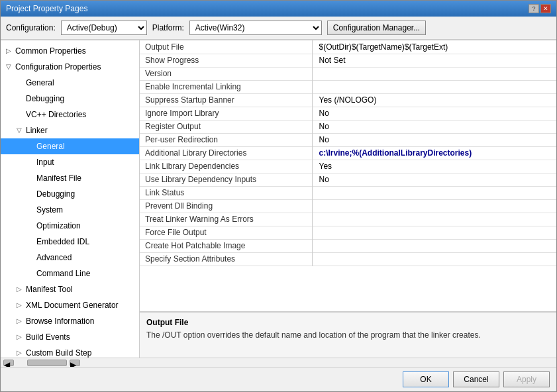 The height and width of the screenshot is (392, 557). What do you see at coordinates (348, 166) in the screenshot?
I see `table-row: Link Library DependenciesYes` at bounding box center [348, 166].